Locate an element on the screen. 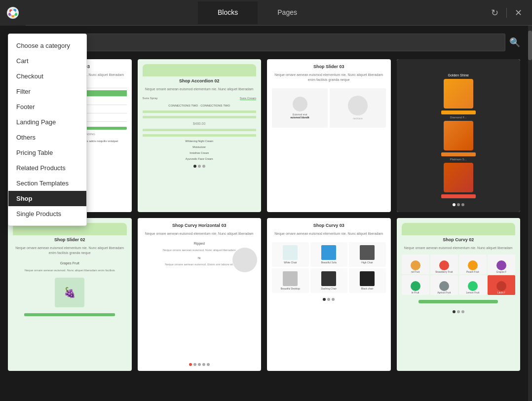  dropdown-item-choose: Choose a category is located at coordinates (47, 45).